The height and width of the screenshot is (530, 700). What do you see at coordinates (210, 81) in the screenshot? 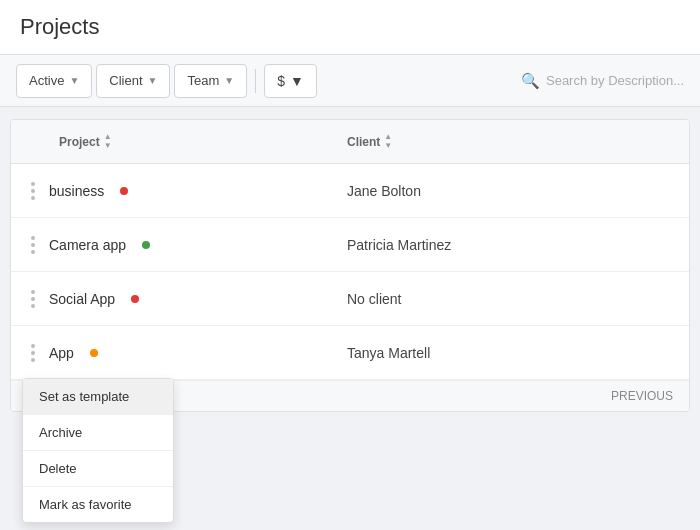
I see `team-filter-btn: Team ▼` at bounding box center [210, 81].